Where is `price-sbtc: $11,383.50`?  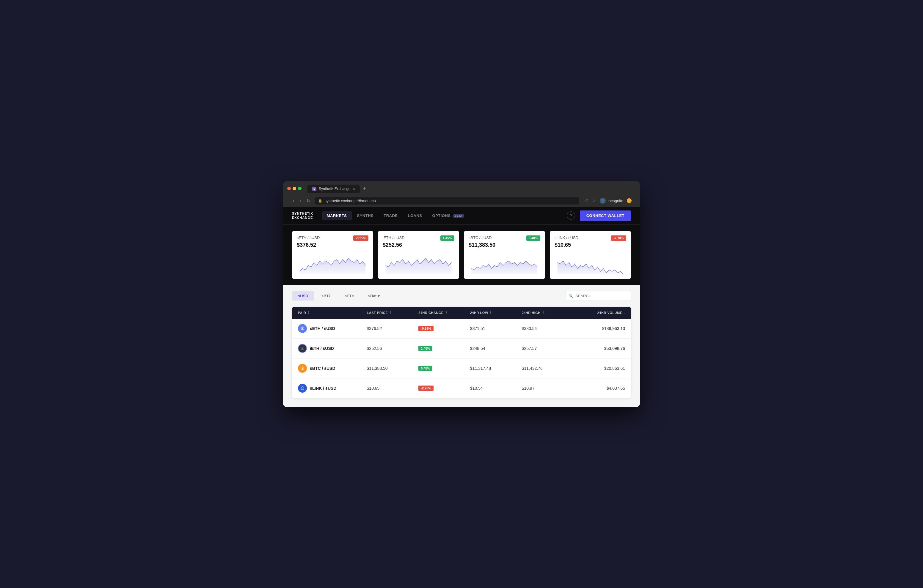
price-sbtc: $11,383.50 is located at coordinates (393, 368).